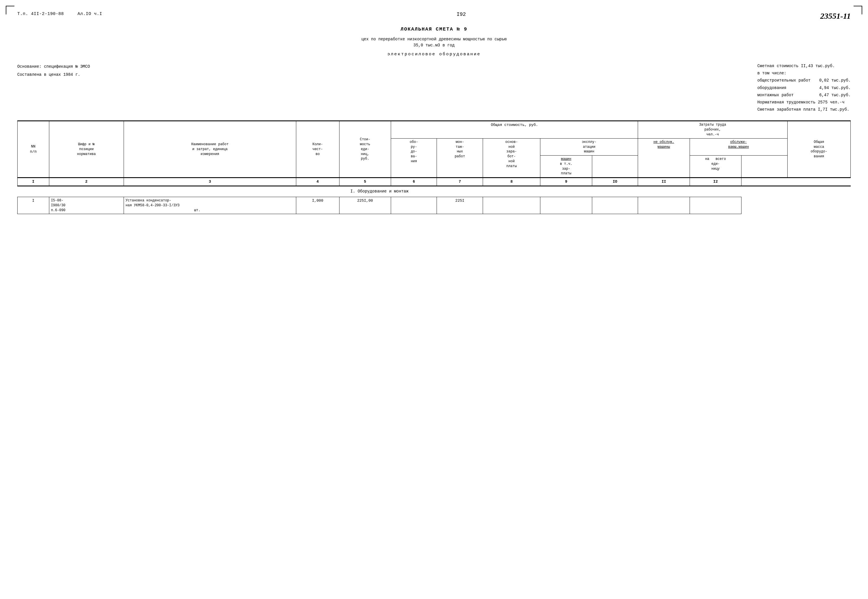  What do you see at coordinates (836, 16) in the screenshot?
I see `stamp-number: 23551-11` at bounding box center [836, 16].